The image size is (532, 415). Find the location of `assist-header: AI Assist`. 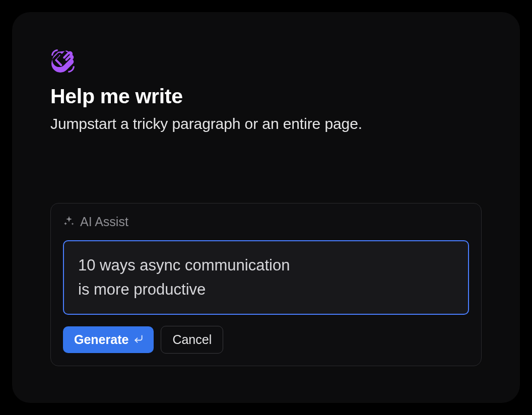

assist-header: AI Assist is located at coordinates (266, 222).